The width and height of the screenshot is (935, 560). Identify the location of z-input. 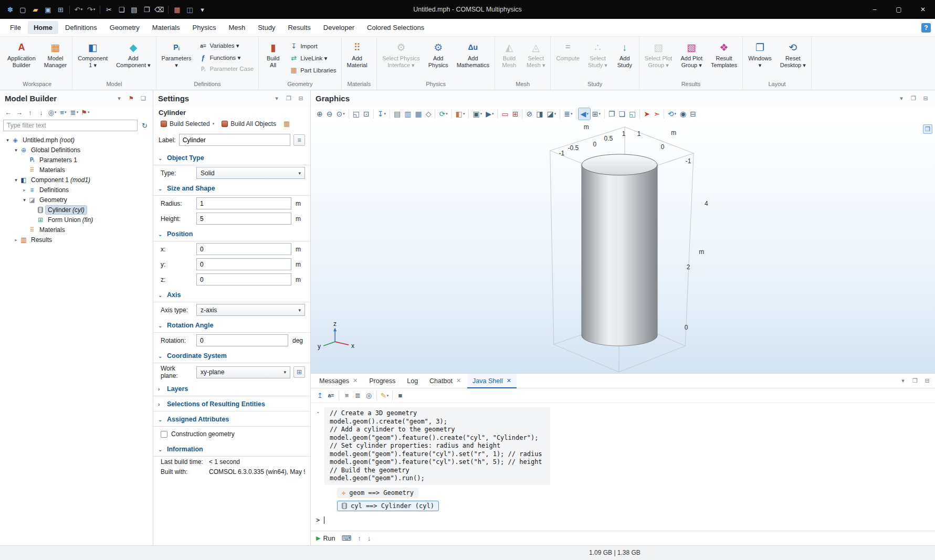
(244, 279).